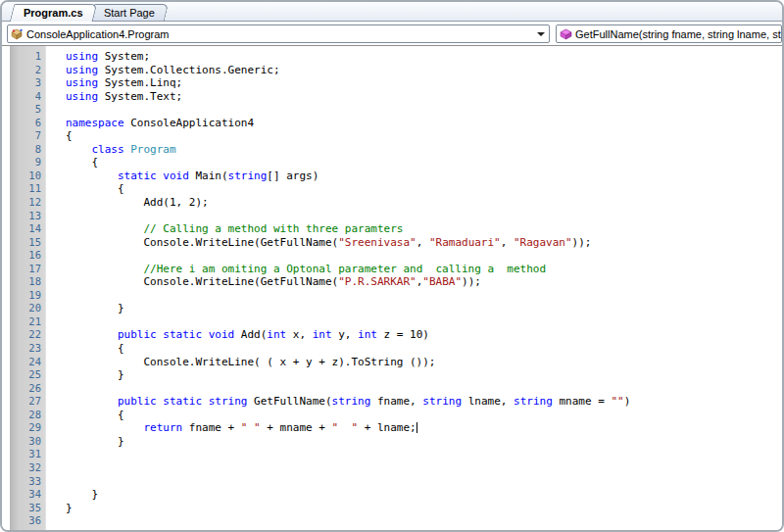 The image size is (784, 532). Describe the element at coordinates (25, 482) in the screenshot. I see `line-number: 33` at that location.